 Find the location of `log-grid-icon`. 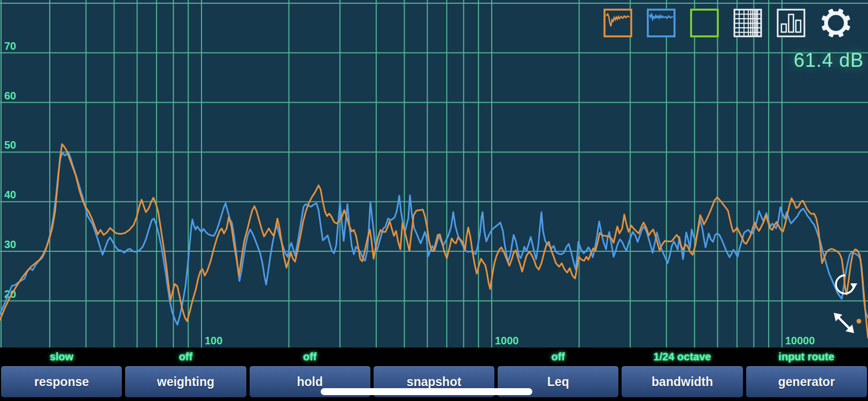

log-grid-icon is located at coordinates (748, 23).